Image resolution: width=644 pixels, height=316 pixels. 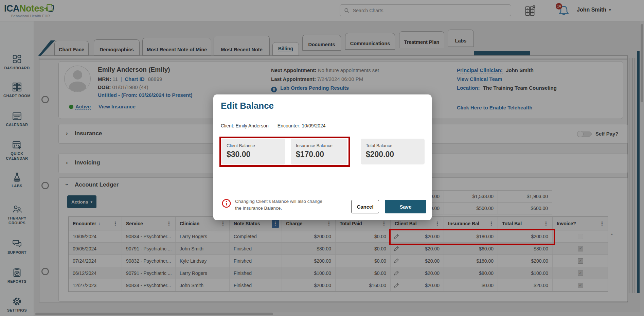 I want to click on warning-text: Changing Client's Balance will also chan…, so click(x=281, y=205).